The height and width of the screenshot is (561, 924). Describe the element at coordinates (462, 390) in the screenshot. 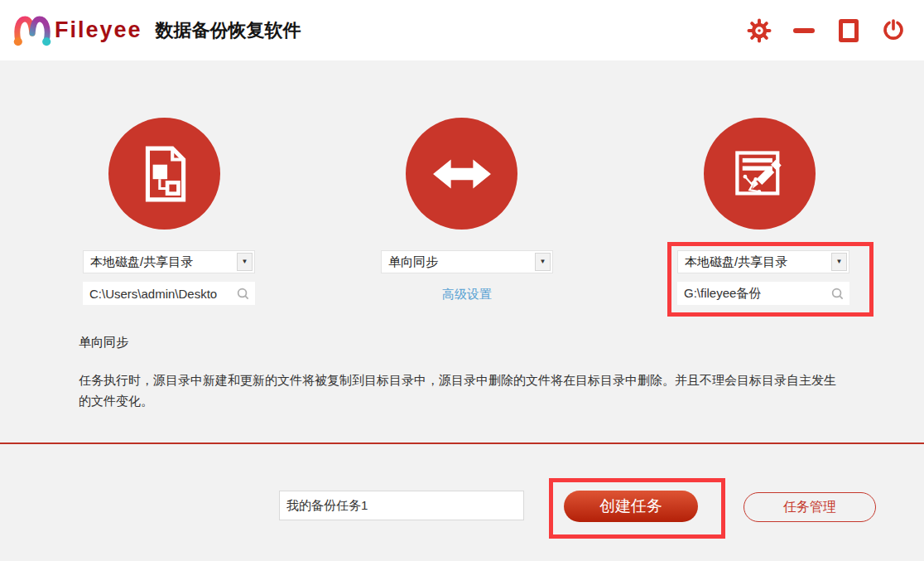

I see `sync-mode-description: 任务执行时，源目录中新建和更新的文件将被复制到目标目录中，源目录中删除的文件将在…` at that location.